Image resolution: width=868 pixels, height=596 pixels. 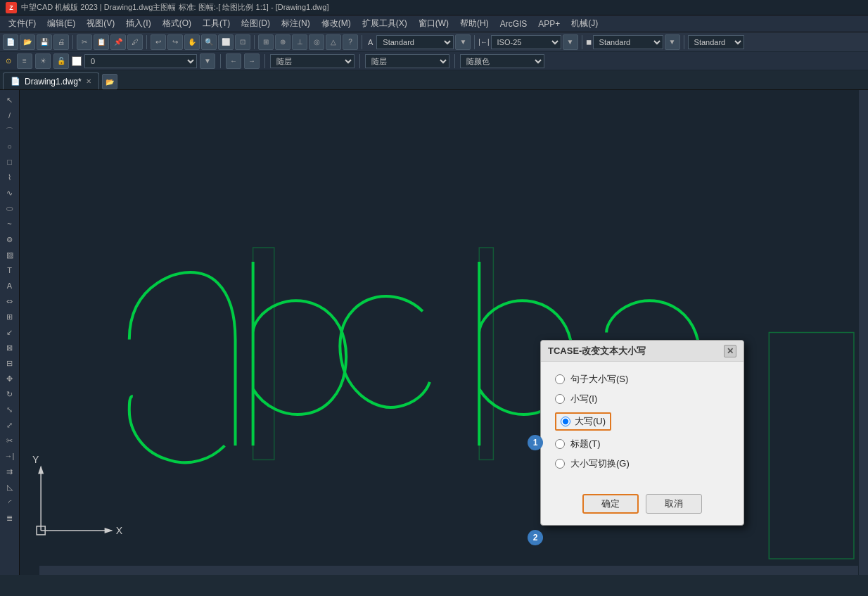 What do you see at coordinates (407, 61) in the screenshot?
I see `lineweight-select: 随层` at bounding box center [407, 61].